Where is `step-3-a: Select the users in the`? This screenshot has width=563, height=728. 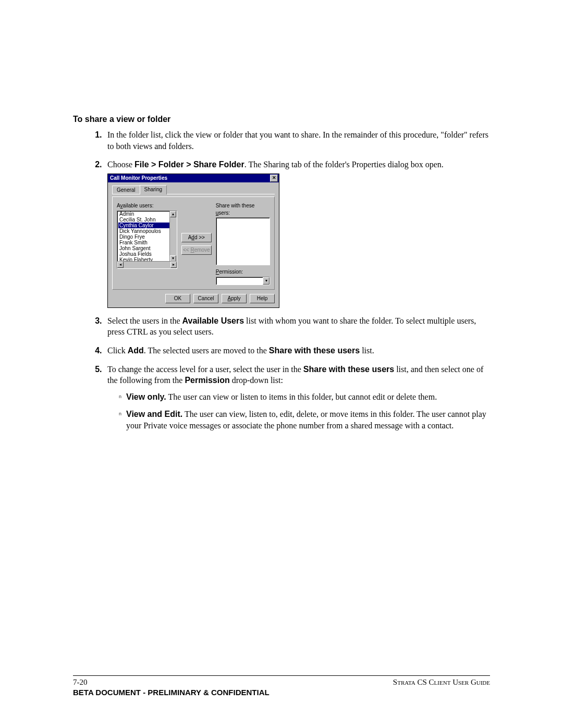 step-3-a: Select the users in the is located at coordinates (145, 321).